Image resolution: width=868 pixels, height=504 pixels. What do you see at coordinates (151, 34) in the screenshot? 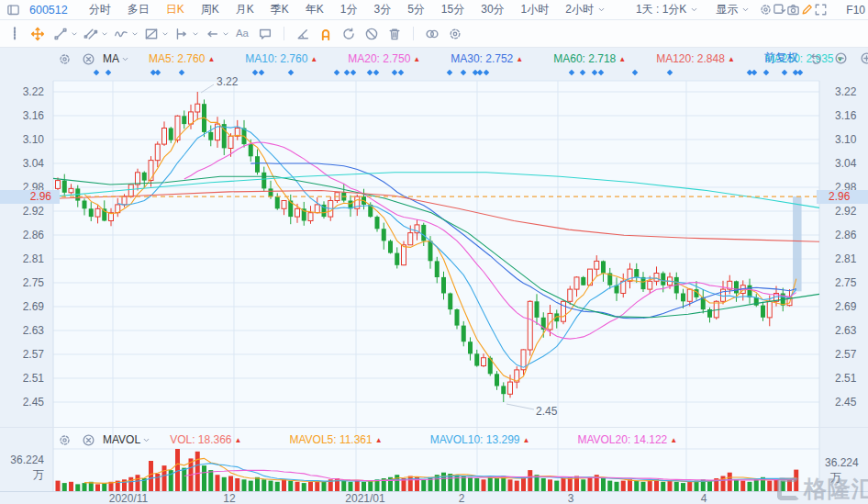
I see `pattern-icon` at bounding box center [151, 34].